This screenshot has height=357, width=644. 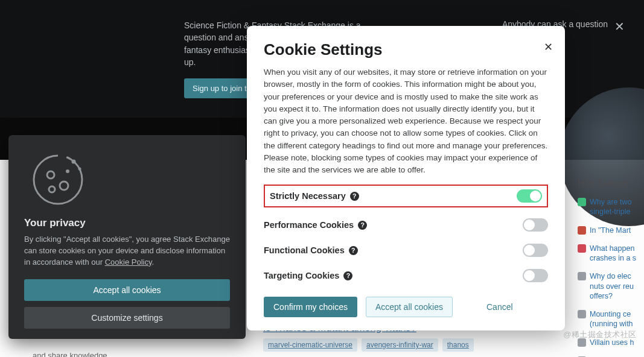 What do you see at coordinates (611, 320) in the screenshot?
I see `hot-question-item: Mounting ce (running with` at bounding box center [611, 320].